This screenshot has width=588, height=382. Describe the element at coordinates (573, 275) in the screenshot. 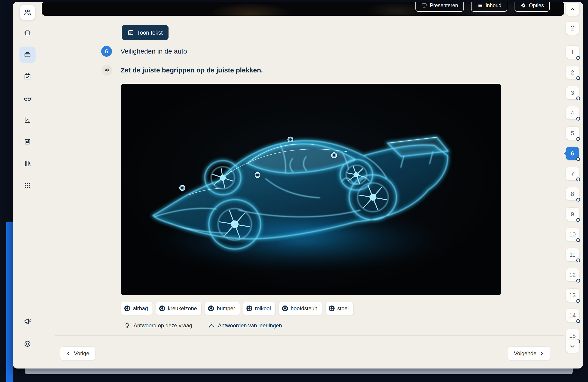

I see `slide-tile-12: 12` at that location.